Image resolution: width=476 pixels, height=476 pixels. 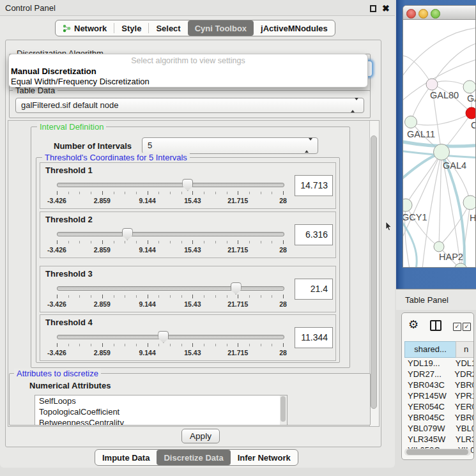 I want to click on control-panel-titlebar: Control Panel ✖, so click(x=197, y=8).